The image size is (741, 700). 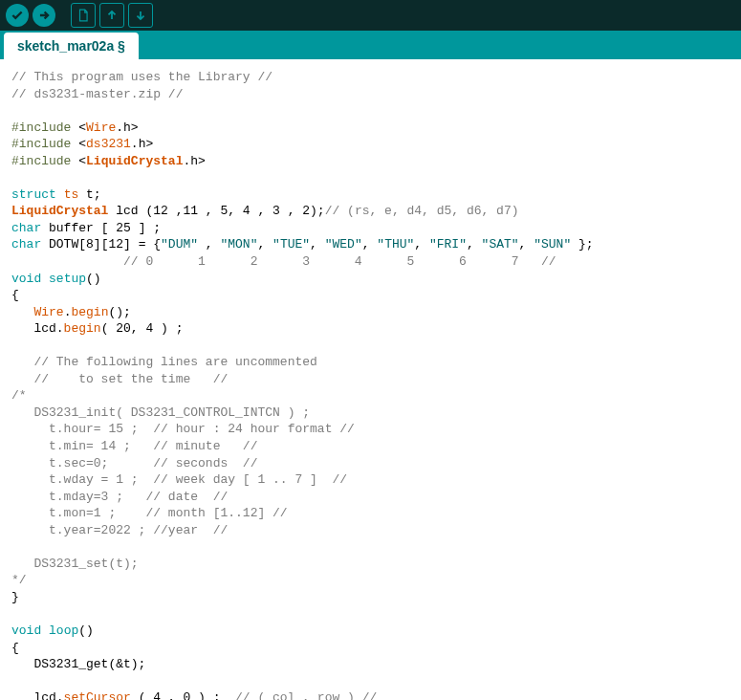 I want to click on code-line: // This program uses the Library //, so click(x=371, y=77).